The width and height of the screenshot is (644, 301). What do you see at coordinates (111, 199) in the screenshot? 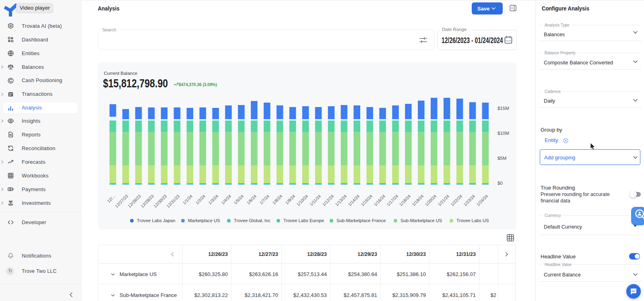
I see `svg-text: 12/...` at bounding box center [111, 199].